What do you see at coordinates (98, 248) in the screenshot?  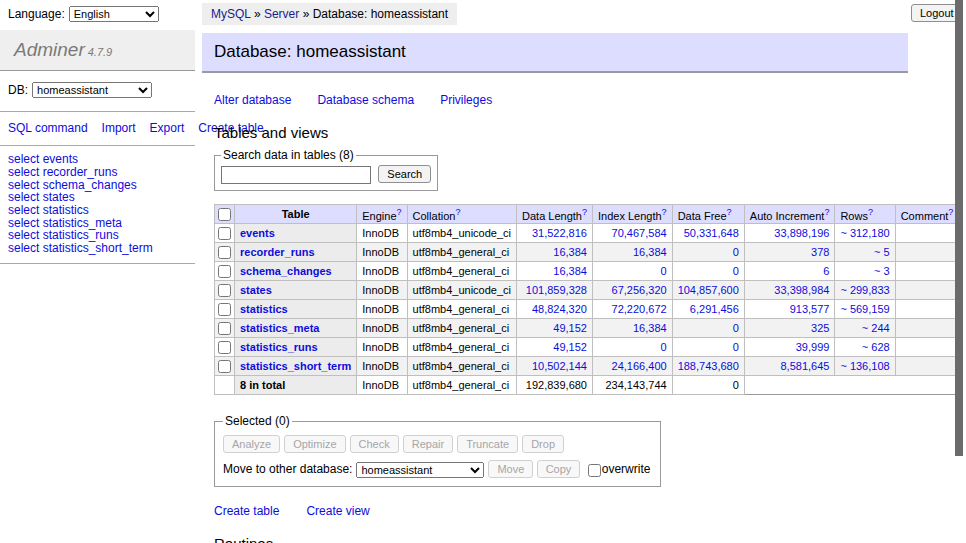 I see `sidebar-item-select-statistics-short-term: select statistics_short_term` at bounding box center [98, 248].